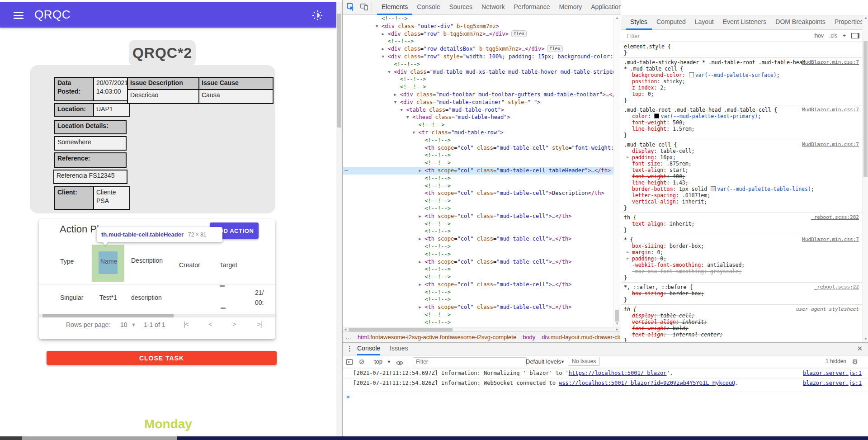 Image resolution: width=868 pixels, height=440 pixels. What do you see at coordinates (478, 148) in the screenshot?
I see `dom-tree-line: <th scope="col" class="mud-table-cell" s…` at bounding box center [478, 148].